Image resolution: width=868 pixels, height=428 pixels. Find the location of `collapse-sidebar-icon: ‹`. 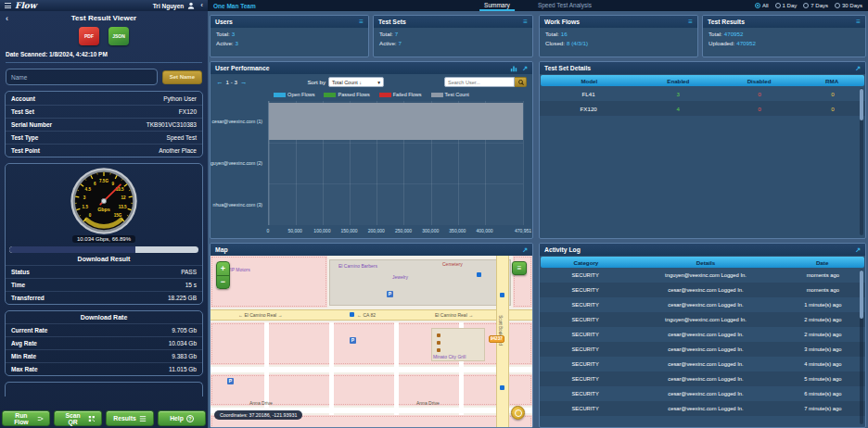

collapse-sidebar-icon: ‹ is located at coordinates (202, 6).